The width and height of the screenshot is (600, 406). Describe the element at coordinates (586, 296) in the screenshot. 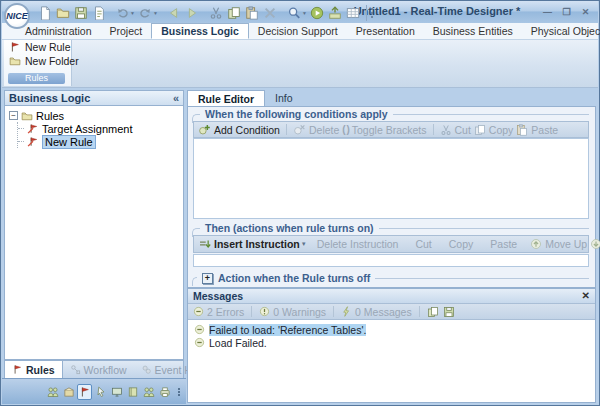

I see `close-messages-icon: ✕` at that location.